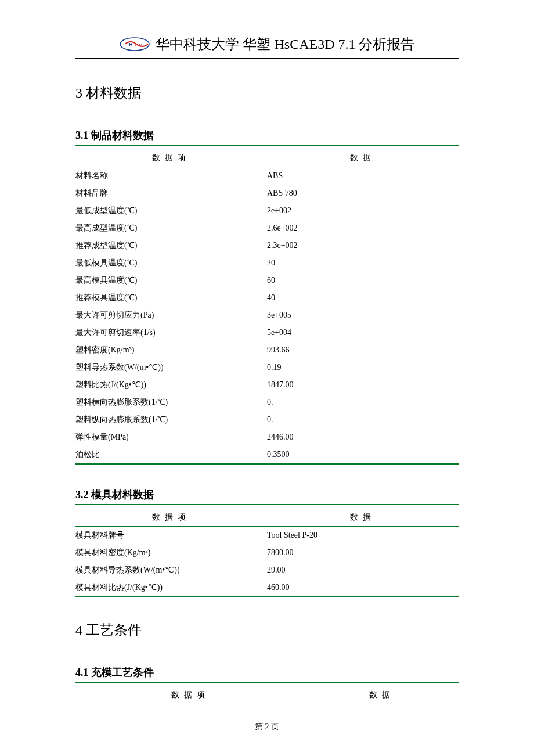 The height and width of the screenshot is (756, 534). Describe the element at coordinates (171, 263) in the screenshot. I see `row-label: 最低模具温度(℃)` at that location.